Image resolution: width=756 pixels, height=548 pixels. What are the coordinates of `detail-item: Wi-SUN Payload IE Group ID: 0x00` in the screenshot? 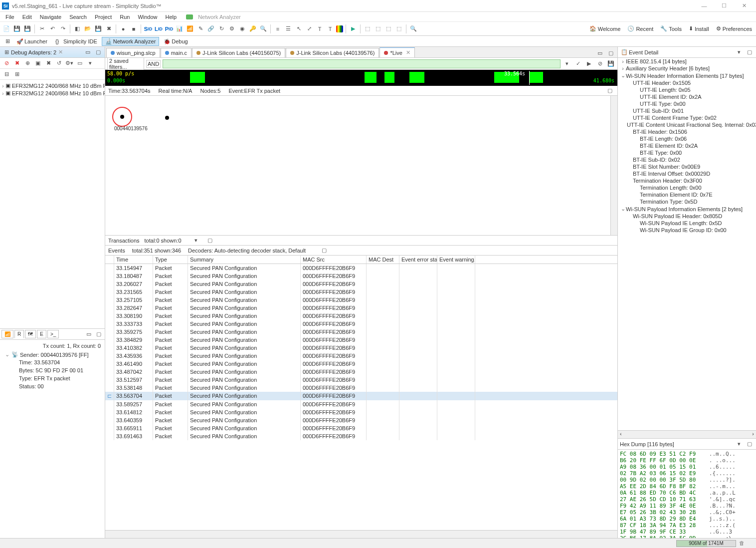 It's located at (687, 230).